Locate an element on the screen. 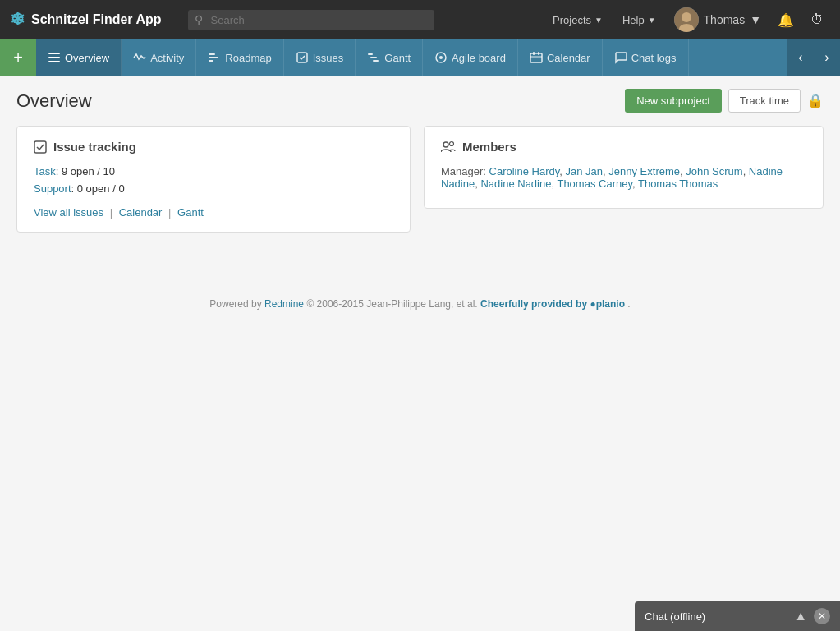  header-actions: New subproject Track time 🔒 is located at coordinates (724, 100).